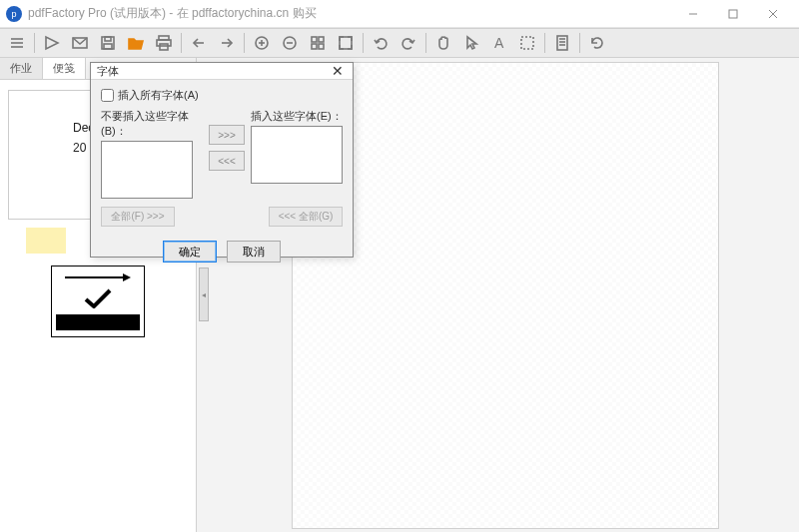 This screenshot has height=532, width=799. Describe the element at coordinates (222, 160) in the screenshot. I see `font-dialog: 字体 ✕ 插入所有字体(A) 不要插入这些字体(B)： >>> <<< 插入这些…` at that location.